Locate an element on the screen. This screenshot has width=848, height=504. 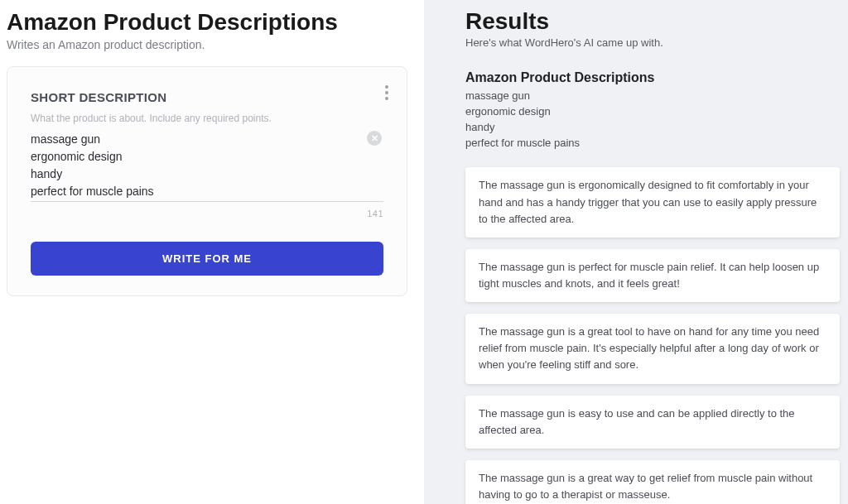
result-card: The massage gun is perfect for muscle pa… is located at coordinates (653, 276).